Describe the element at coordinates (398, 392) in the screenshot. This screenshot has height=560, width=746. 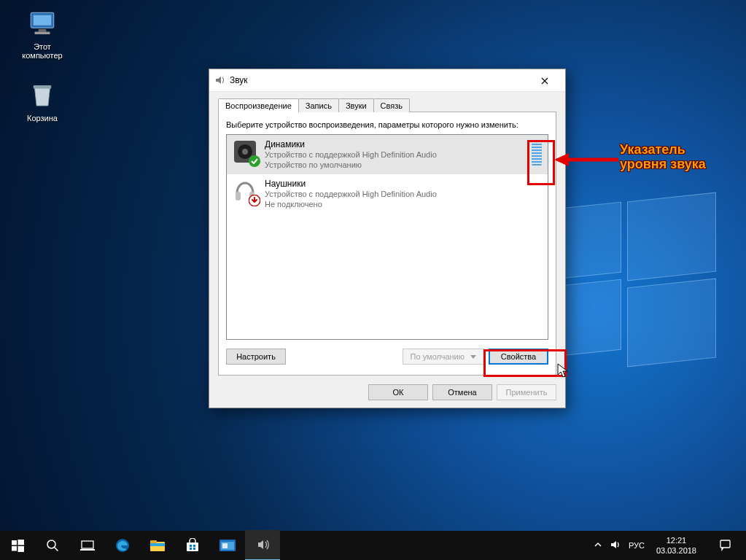
I see `ok-button: ОК` at that location.